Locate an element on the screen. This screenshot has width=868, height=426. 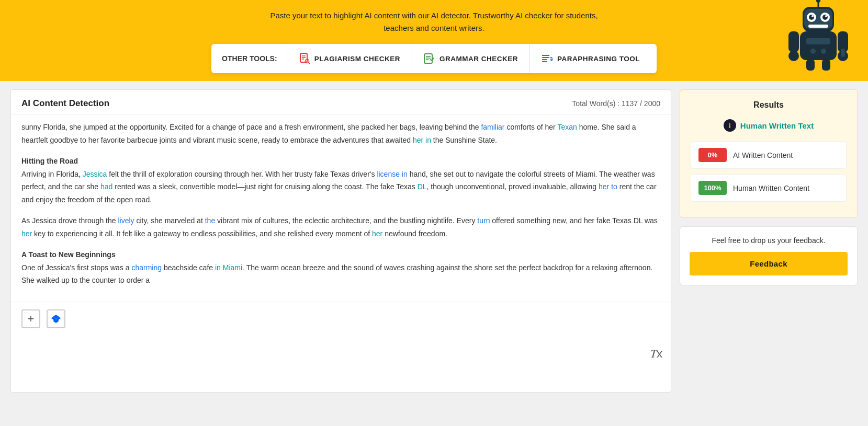
paraphrasing-icon is located at coordinates (547, 59).